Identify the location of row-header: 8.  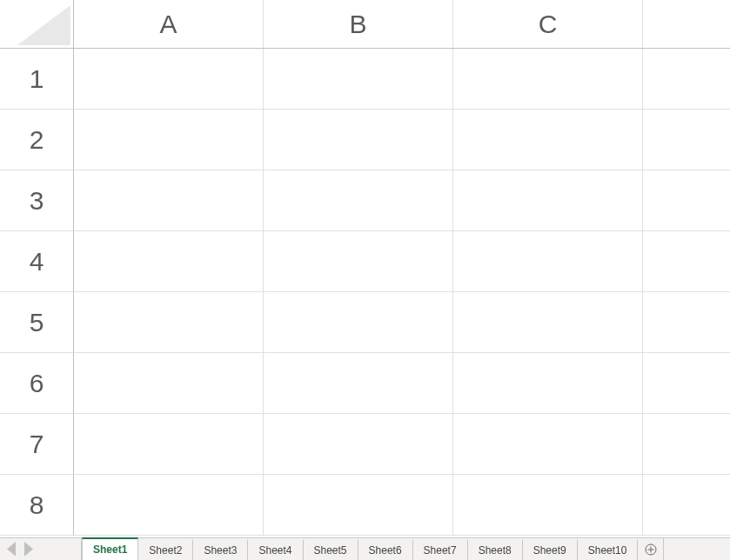
(37, 505).